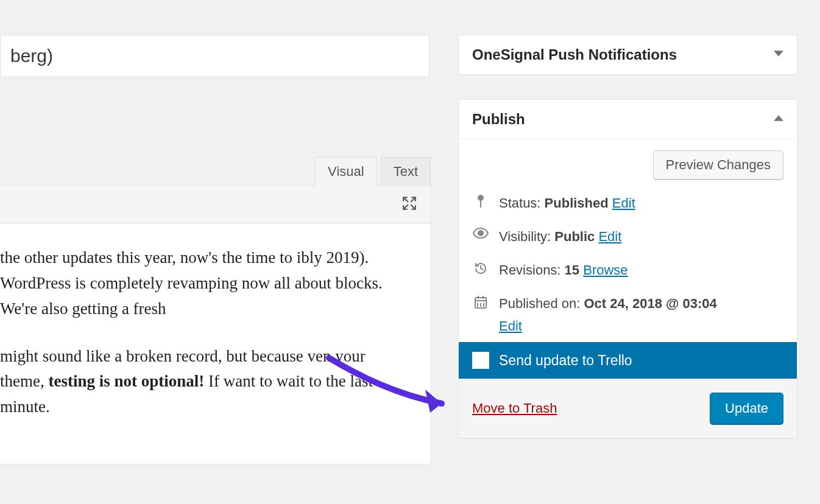  I want to click on calendar-icon, so click(481, 301).